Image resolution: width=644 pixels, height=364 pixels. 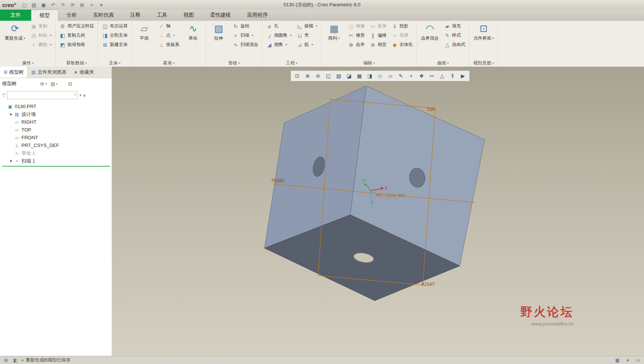 What do you see at coordinates (193, 31) in the screenshot?
I see `sketch-button: ∿ 草绘` at bounding box center [193, 31].